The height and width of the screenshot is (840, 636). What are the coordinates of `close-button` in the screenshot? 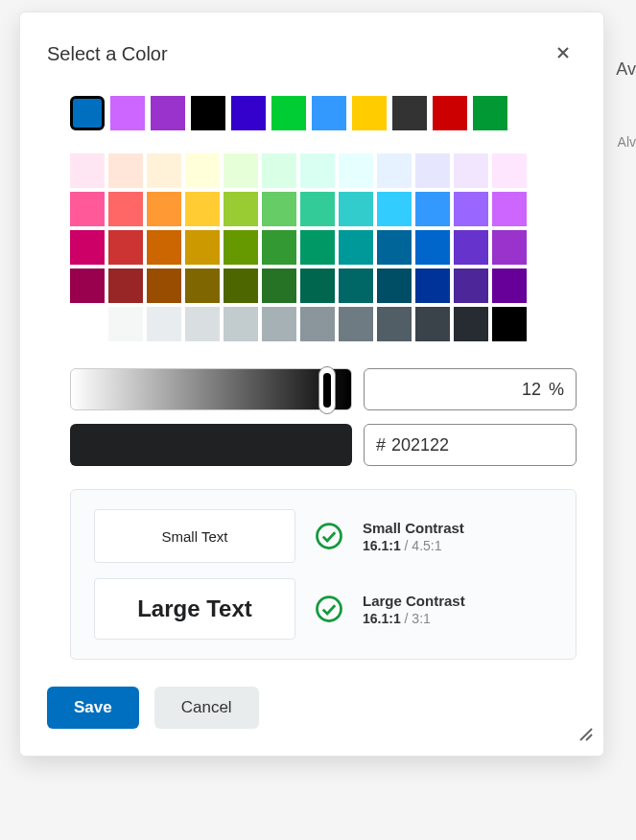 It's located at (563, 54).